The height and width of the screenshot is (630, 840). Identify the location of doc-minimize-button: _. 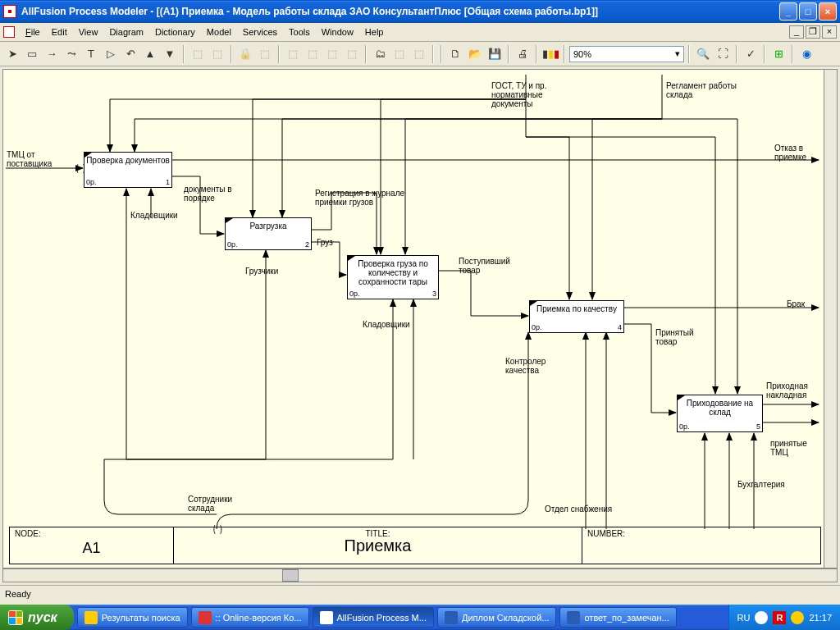
(797, 32).